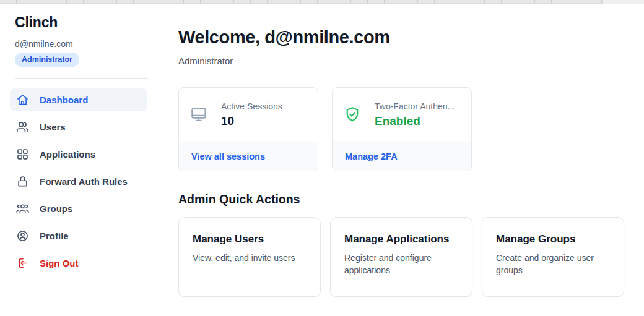 The image size is (644, 316). I want to click on sidebar-item-sign-out: Sign Out, so click(78, 263).